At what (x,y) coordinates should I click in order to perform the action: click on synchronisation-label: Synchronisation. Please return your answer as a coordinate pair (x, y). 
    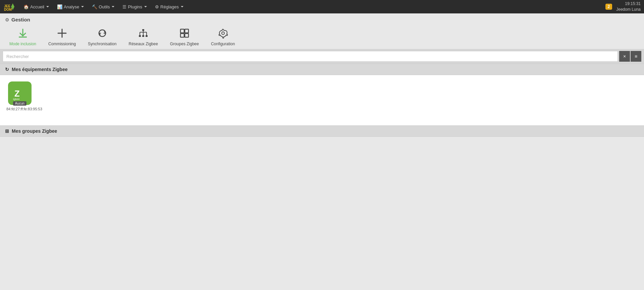
    Looking at the image, I should click on (102, 44).